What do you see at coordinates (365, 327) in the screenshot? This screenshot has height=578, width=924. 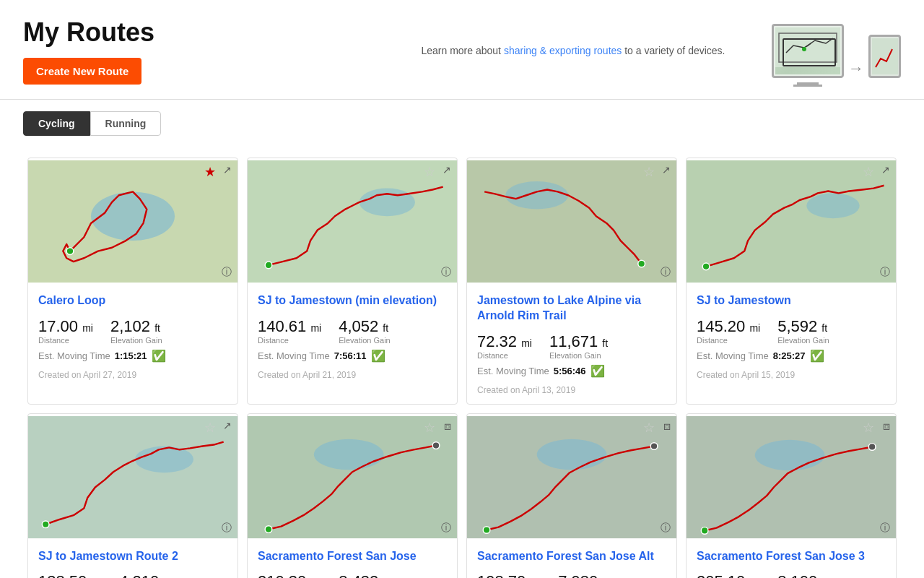 I see `elevation-value: 4,052 ft` at bounding box center [365, 327].